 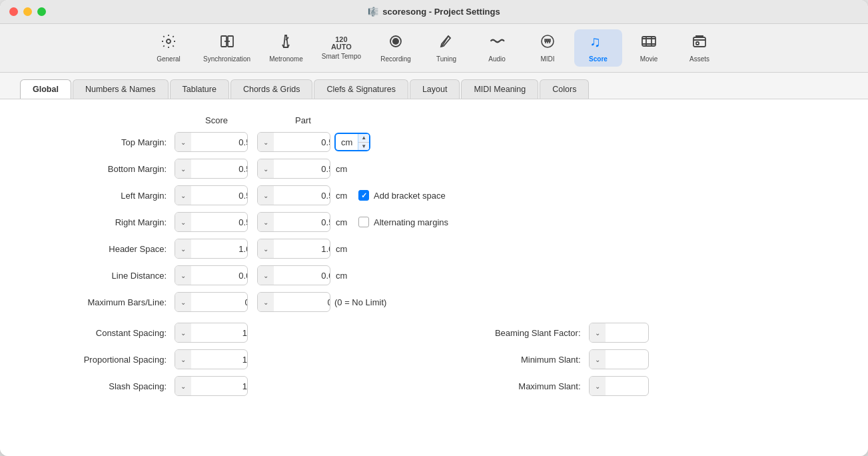 What do you see at coordinates (226, 48) in the screenshot?
I see `toolbar-item-sync: Synchronization` at bounding box center [226, 48].